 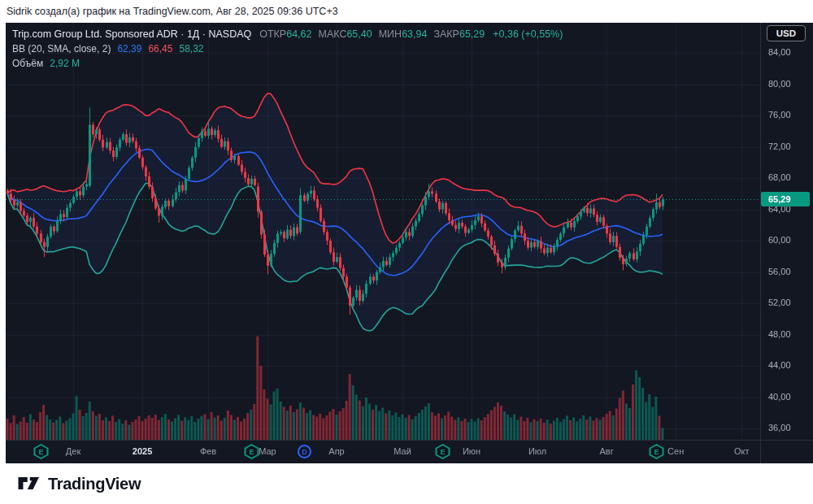 What do you see at coordinates (304, 452) in the screenshot?
I see `dividend-marker: D` at bounding box center [304, 452].